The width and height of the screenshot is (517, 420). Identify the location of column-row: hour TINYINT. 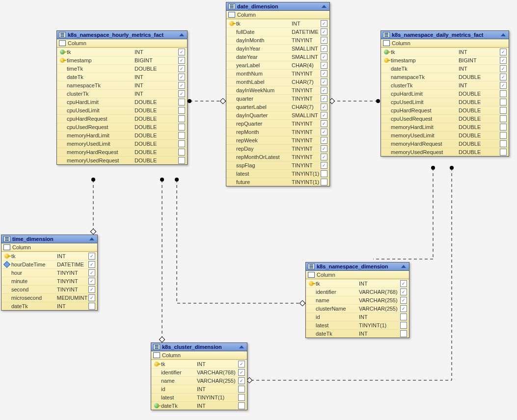
(49, 273).